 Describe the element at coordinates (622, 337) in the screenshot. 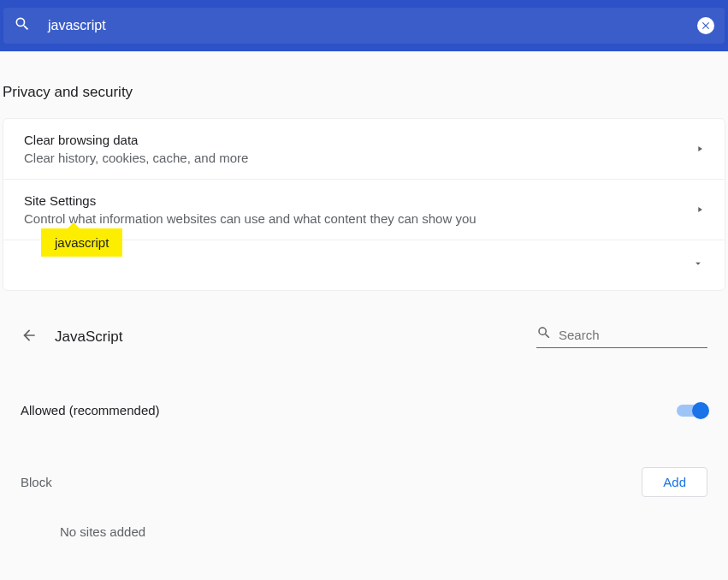

I see `detail-search` at that location.